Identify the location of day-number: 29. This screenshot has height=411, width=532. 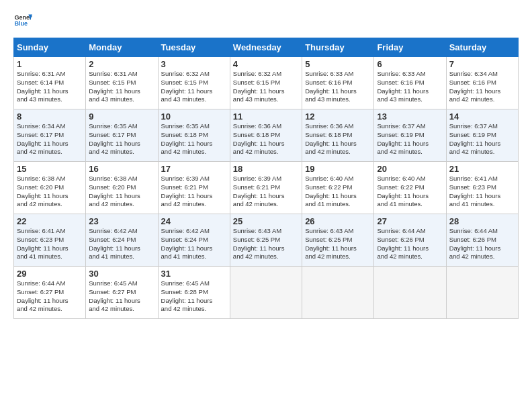
(50, 274).